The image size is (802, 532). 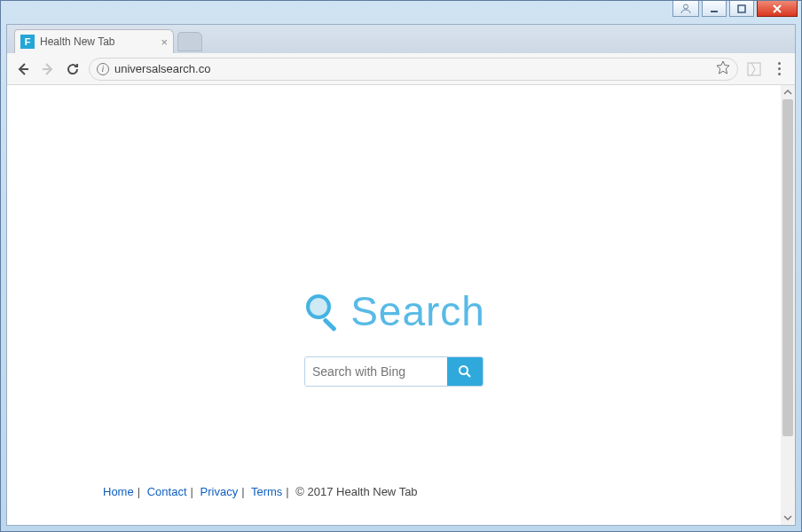 What do you see at coordinates (401, 39) in the screenshot?
I see `tab-strip: F Health New Tab ×` at bounding box center [401, 39].